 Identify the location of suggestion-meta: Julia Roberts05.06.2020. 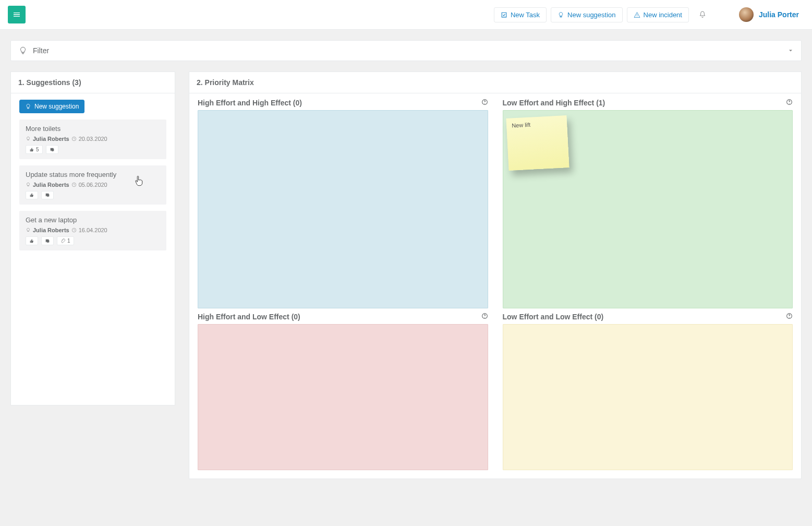
(93, 185).